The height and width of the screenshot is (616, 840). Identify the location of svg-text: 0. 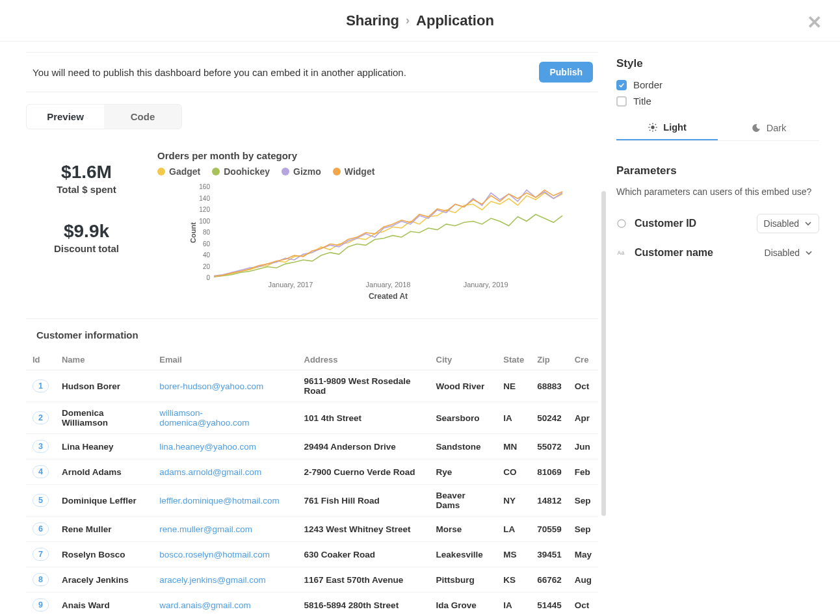
(208, 278).